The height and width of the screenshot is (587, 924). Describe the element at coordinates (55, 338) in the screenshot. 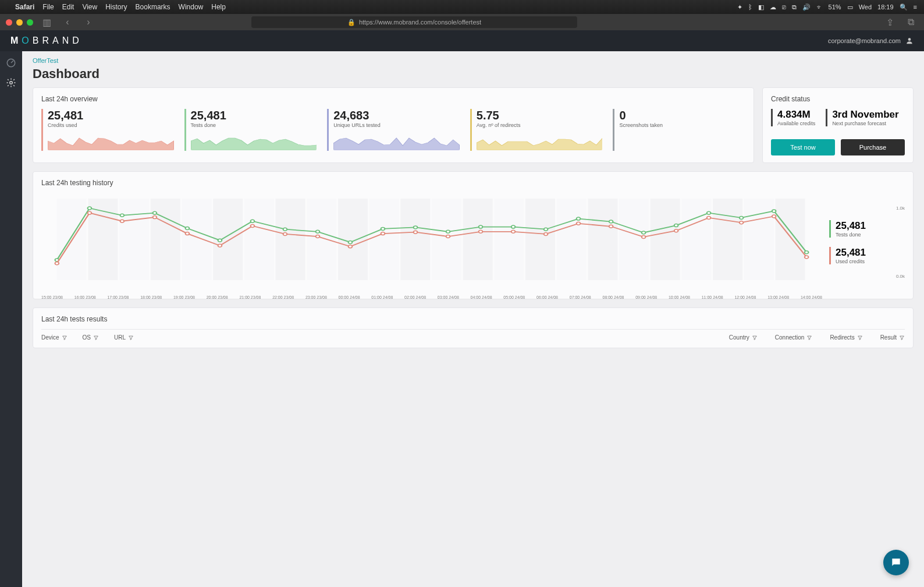

I see `col-device: Device` at that location.